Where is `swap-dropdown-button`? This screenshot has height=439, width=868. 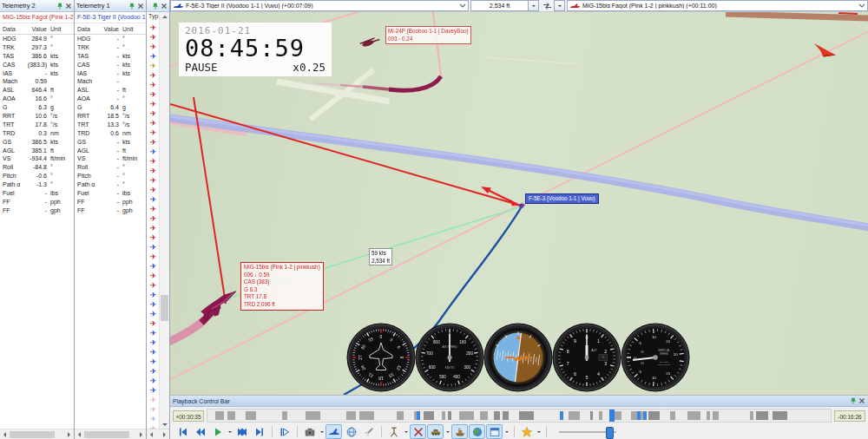 swap-dropdown-button is located at coordinates (559, 5).